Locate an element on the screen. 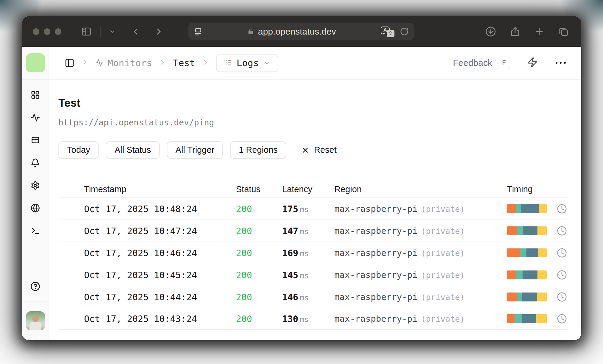 The height and width of the screenshot is (364, 603). quick-actions-icon is located at coordinates (532, 63).